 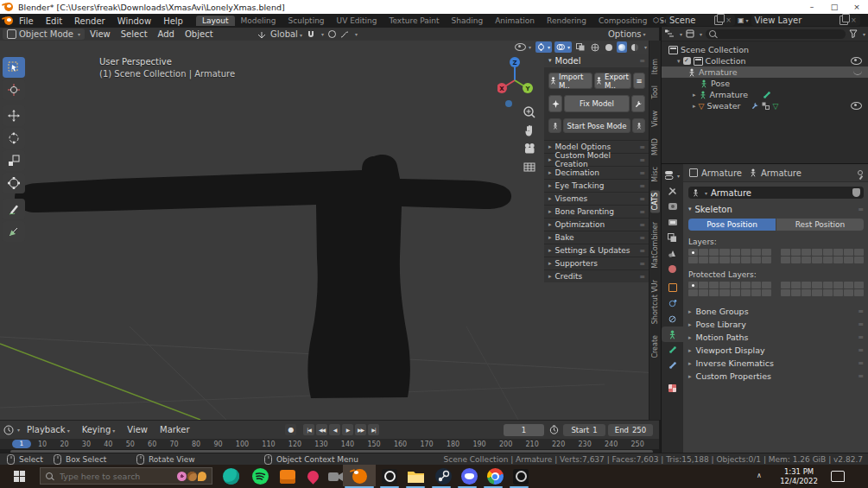 I want to click on pose-mode-right-icon, so click(x=639, y=126).